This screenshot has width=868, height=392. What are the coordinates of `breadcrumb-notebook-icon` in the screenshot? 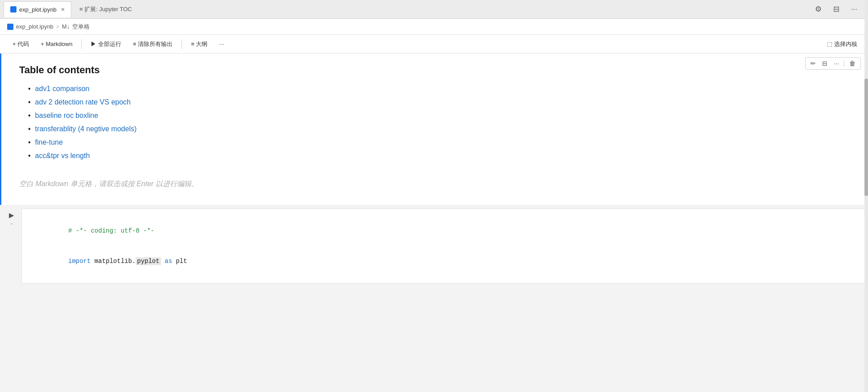 It's located at (10, 27).